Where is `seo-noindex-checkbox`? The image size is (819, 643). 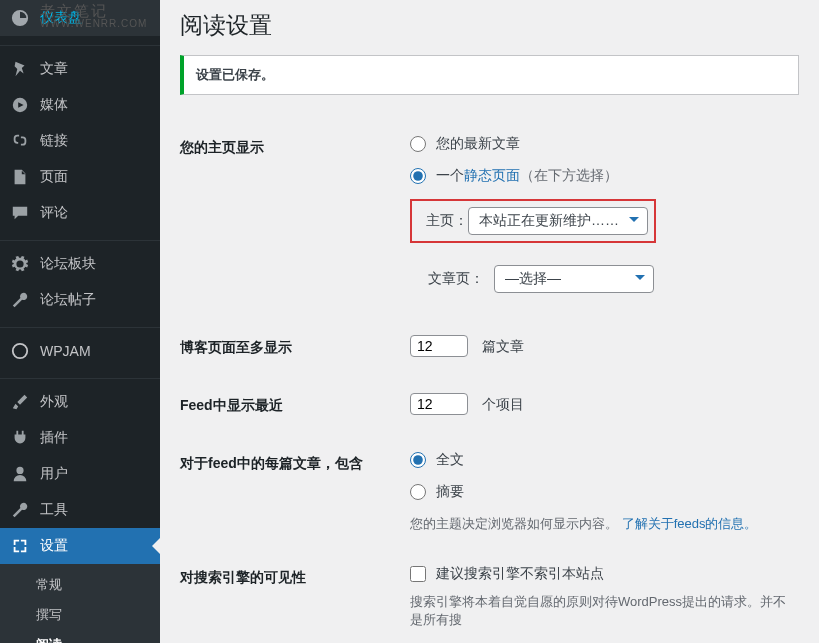
seo-noindex-checkbox is located at coordinates (418, 574).